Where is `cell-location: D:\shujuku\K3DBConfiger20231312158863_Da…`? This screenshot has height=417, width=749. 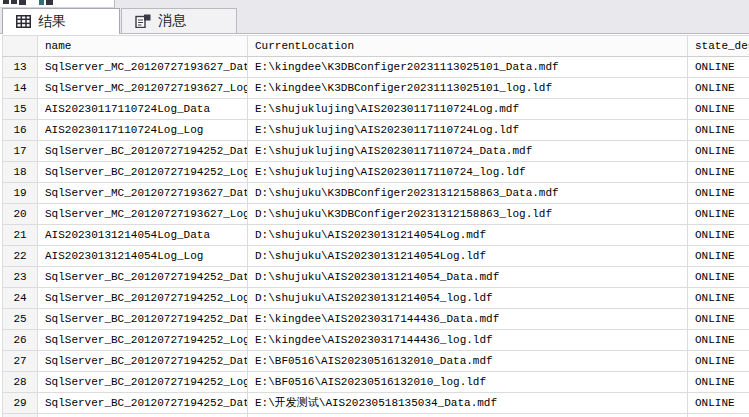
cell-location: D:\shujuku\K3DBConfiger20231312158863_Da… is located at coordinates (468, 194).